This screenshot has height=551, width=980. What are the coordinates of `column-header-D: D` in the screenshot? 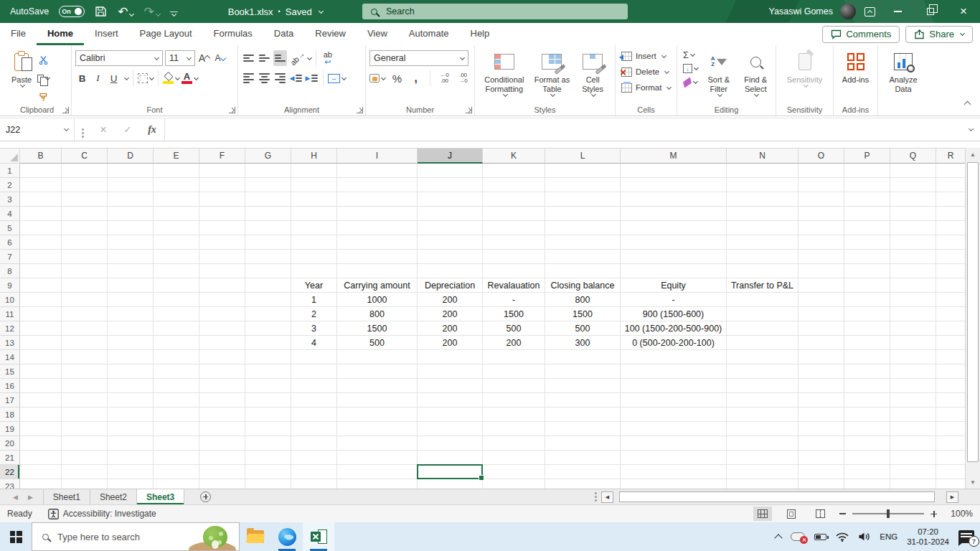 It's located at (131, 156).